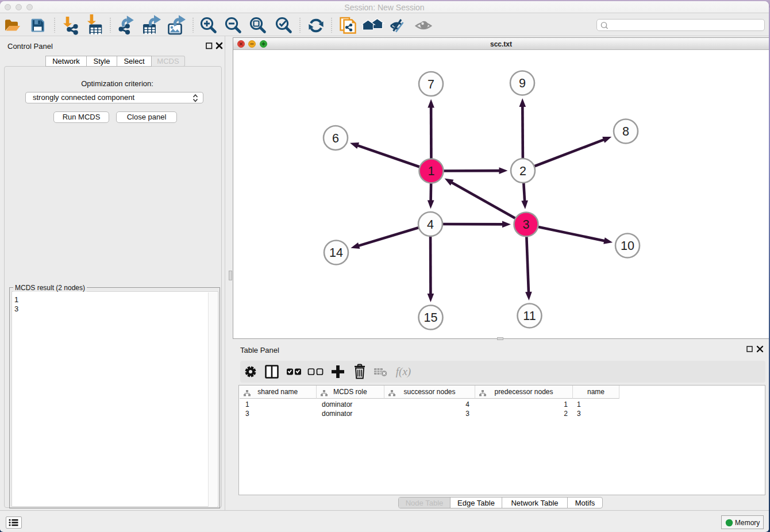 The image size is (770, 532). Describe the element at coordinates (431, 84) in the screenshot. I see `svg-text: 7` at that location.